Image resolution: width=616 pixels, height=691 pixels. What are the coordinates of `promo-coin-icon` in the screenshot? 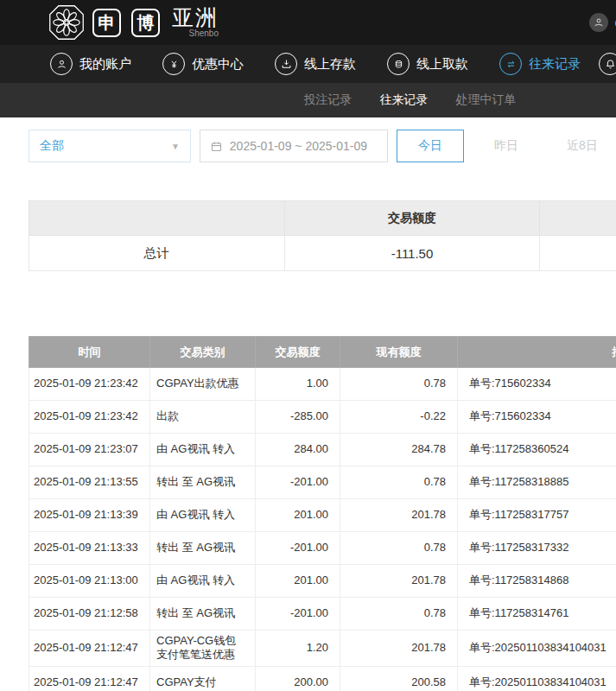 It's located at (174, 64).